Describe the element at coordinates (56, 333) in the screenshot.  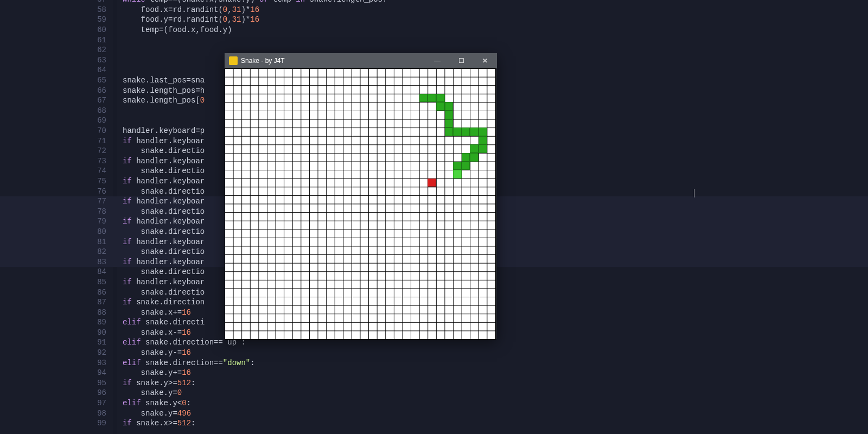
I see `line-number: 90` at that location.